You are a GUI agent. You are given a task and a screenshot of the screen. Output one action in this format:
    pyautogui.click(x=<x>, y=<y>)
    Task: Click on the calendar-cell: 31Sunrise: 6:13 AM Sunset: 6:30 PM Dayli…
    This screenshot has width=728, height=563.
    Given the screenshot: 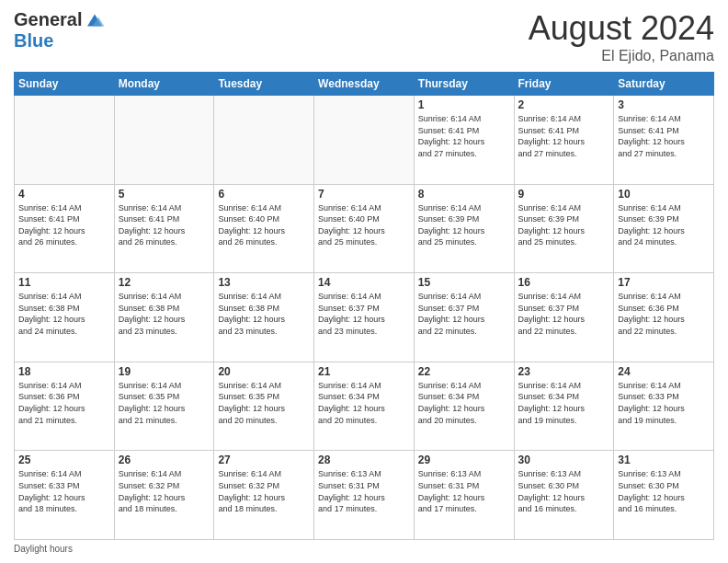 What is the action you would take?
    pyautogui.click(x=664, y=495)
    